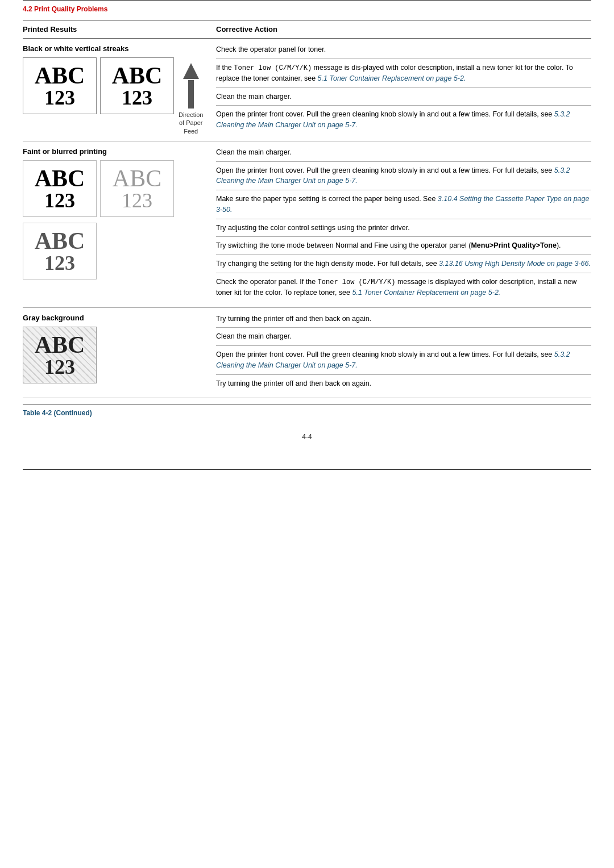  What do you see at coordinates (60, 367) in the screenshot?
I see `abc-number-gray: 123` at bounding box center [60, 367].